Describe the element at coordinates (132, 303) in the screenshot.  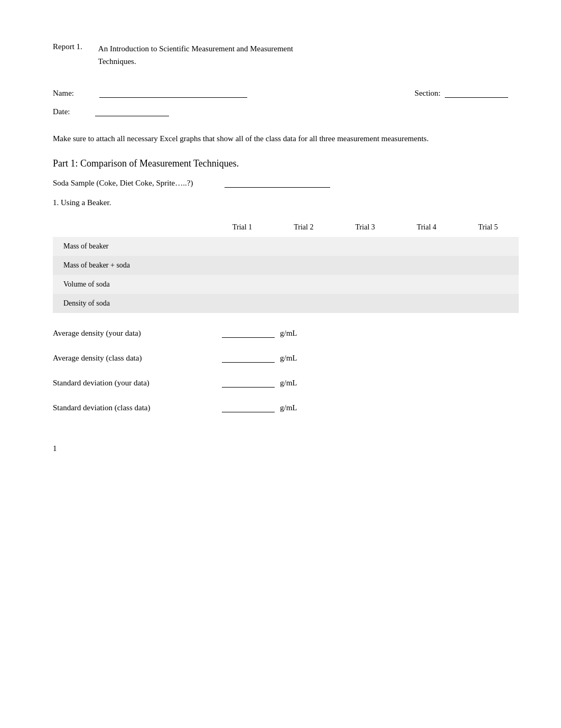
I see `row-label-density-soda: Density of soda` at that location.